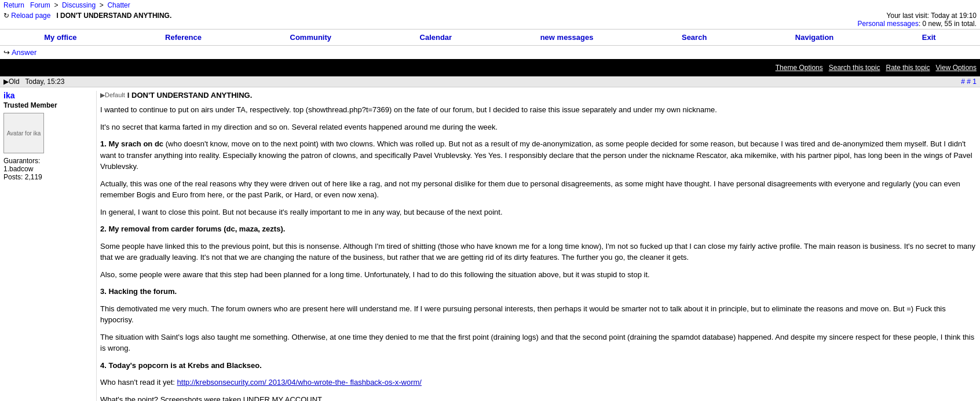  What do you see at coordinates (22, 161) in the screenshot?
I see `guarantors-label: Guarantors:` at bounding box center [22, 161].